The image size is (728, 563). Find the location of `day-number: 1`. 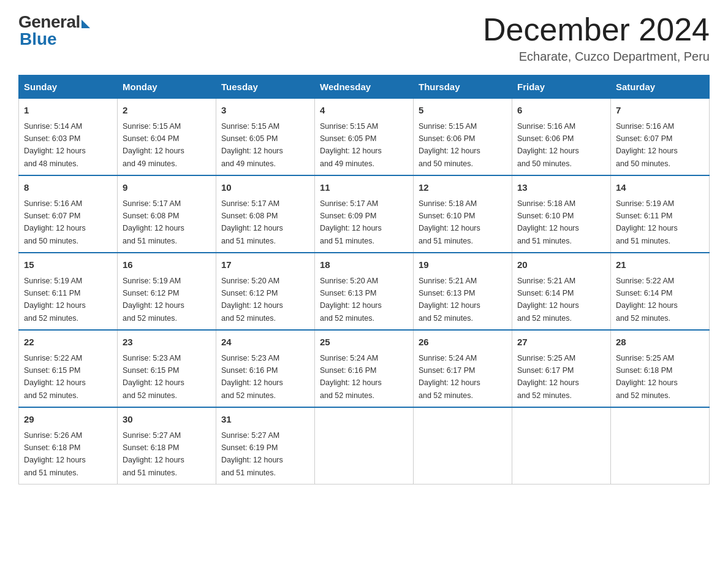

day-number: 1 is located at coordinates (68, 110).